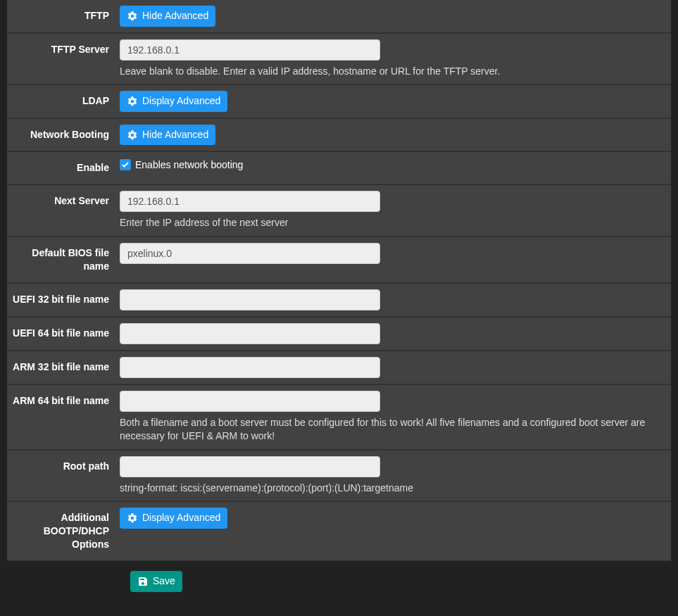 The height and width of the screenshot is (616, 678). What do you see at coordinates (168, 135) in the screenshot?
I see `netboot-hide-advanced-button: Hide Advanced` at bounding box center [168, 135].